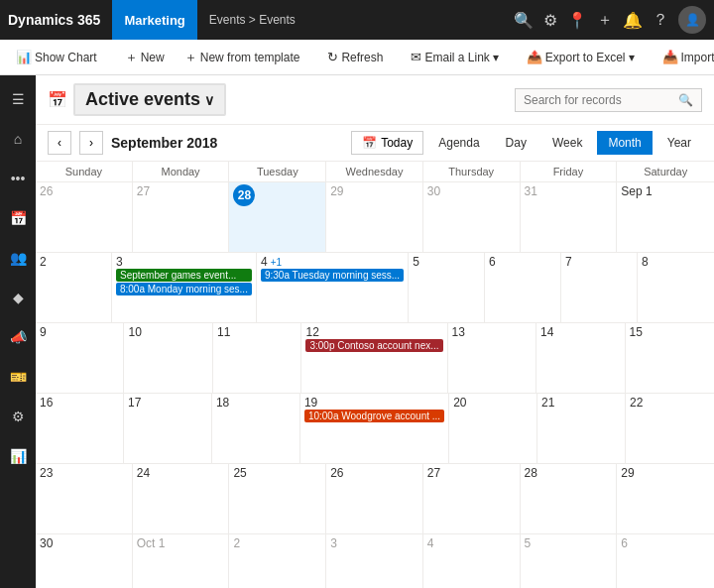  I want to click on month-label: September 2018, so click(165, 143).